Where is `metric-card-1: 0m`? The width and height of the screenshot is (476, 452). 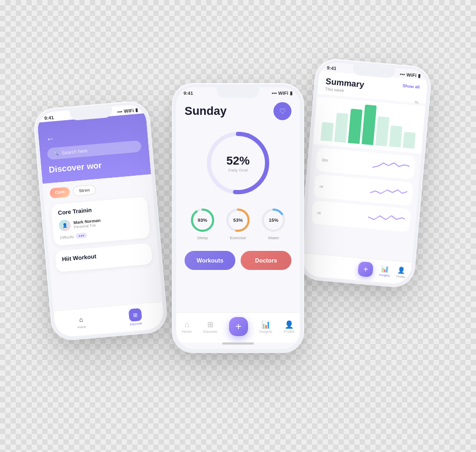
metric-card-1: 0m is located at coordinates (366, 164).